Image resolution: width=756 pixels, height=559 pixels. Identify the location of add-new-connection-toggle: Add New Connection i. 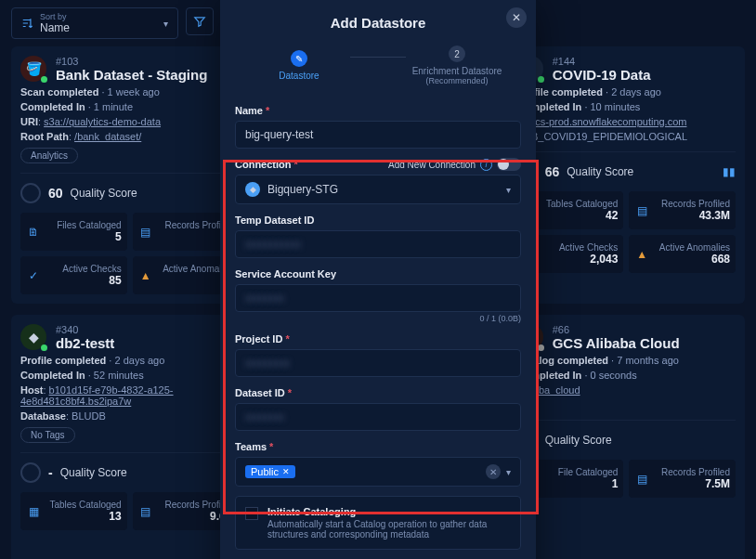
(455, 164).